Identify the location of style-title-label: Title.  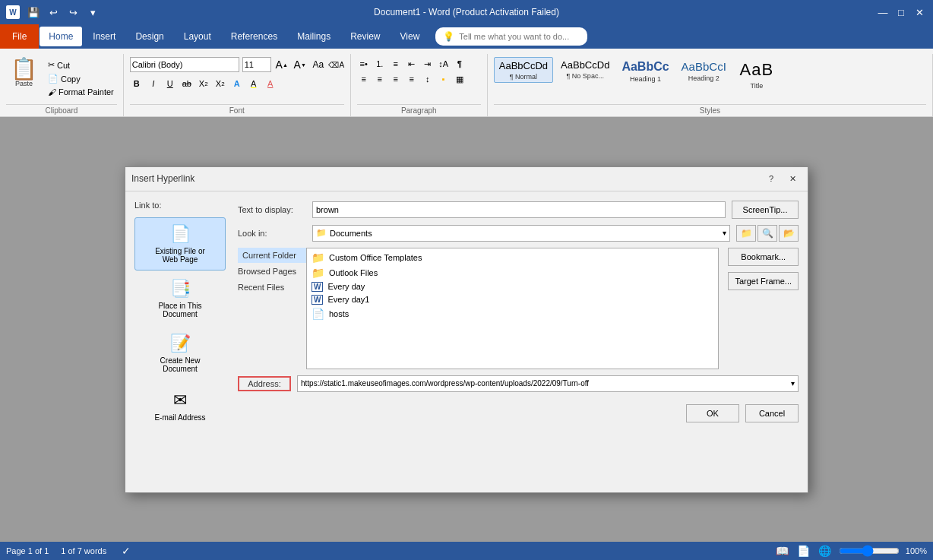
(757, 86).